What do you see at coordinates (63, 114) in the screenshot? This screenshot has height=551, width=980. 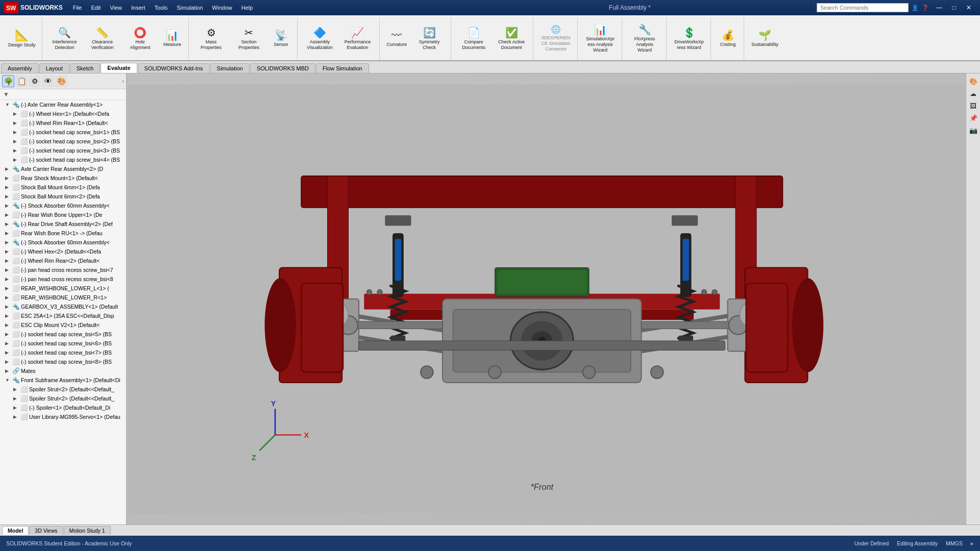 I see `tree-item: ▶⬜(-) Wheel Hex<1> (Default<<Defa` at bounding box center [63, 114].